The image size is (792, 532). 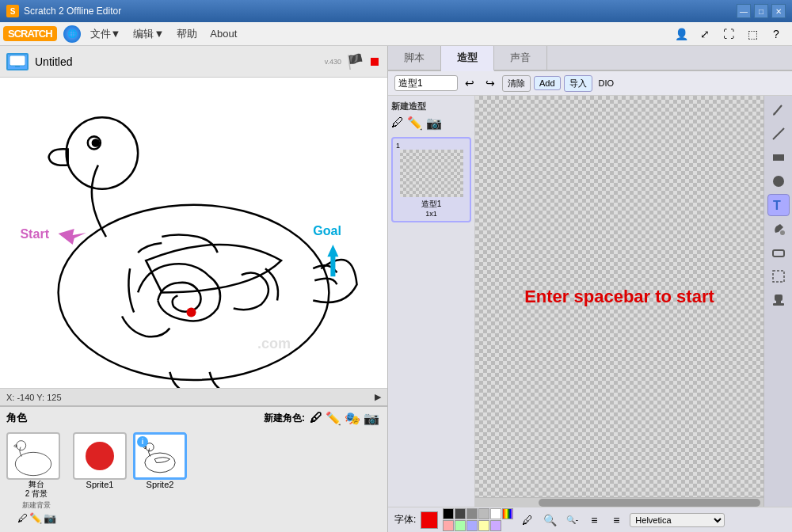 I want to click on text-tool: T, so click(x=779, y=205).